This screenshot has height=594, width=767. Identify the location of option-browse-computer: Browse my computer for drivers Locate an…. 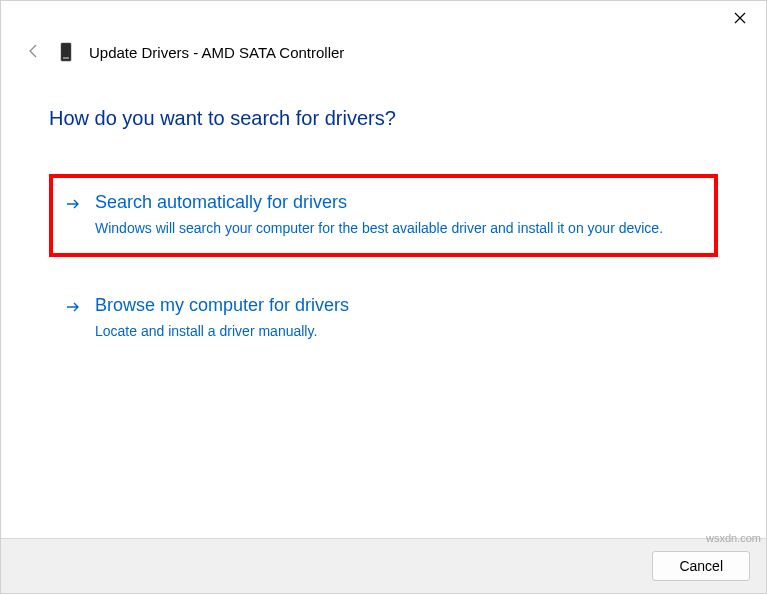
(384, 318).